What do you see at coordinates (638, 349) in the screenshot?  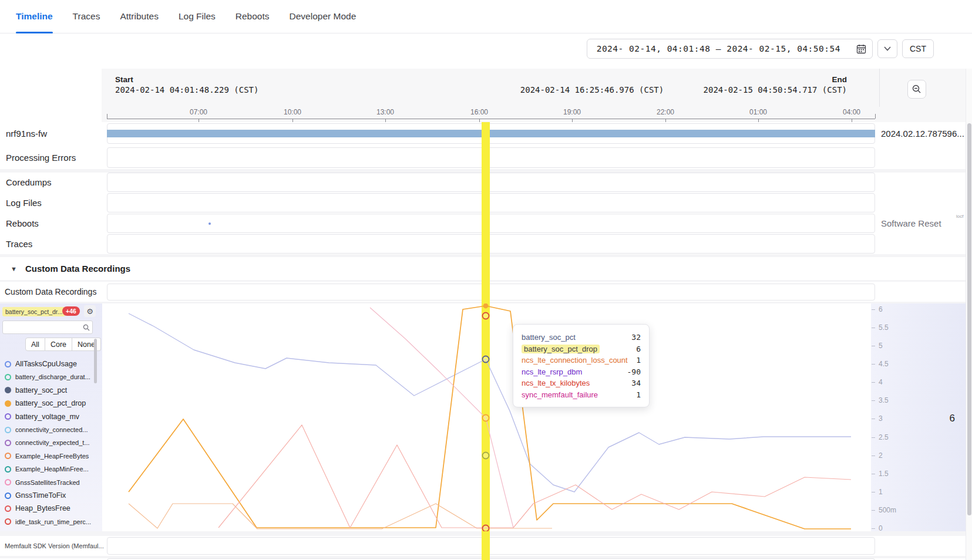 I see `tooltip-metric-value: 6` at bounding box center [638, 349].